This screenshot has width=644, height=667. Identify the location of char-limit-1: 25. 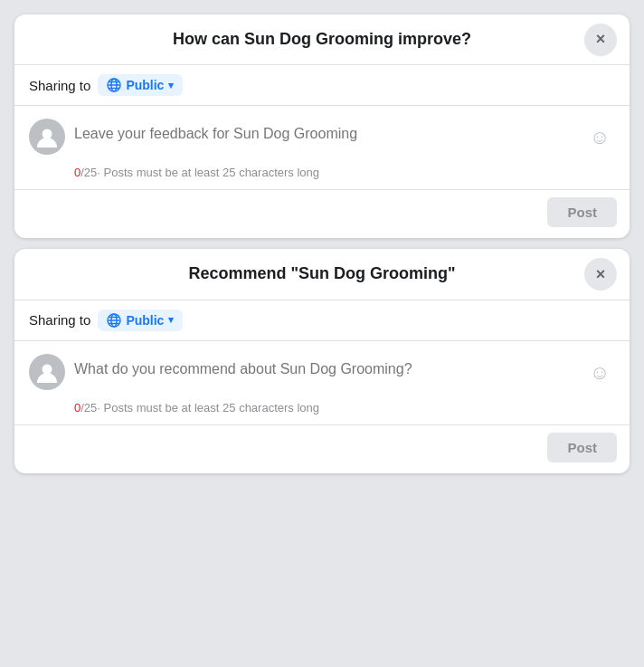
(90, 172).